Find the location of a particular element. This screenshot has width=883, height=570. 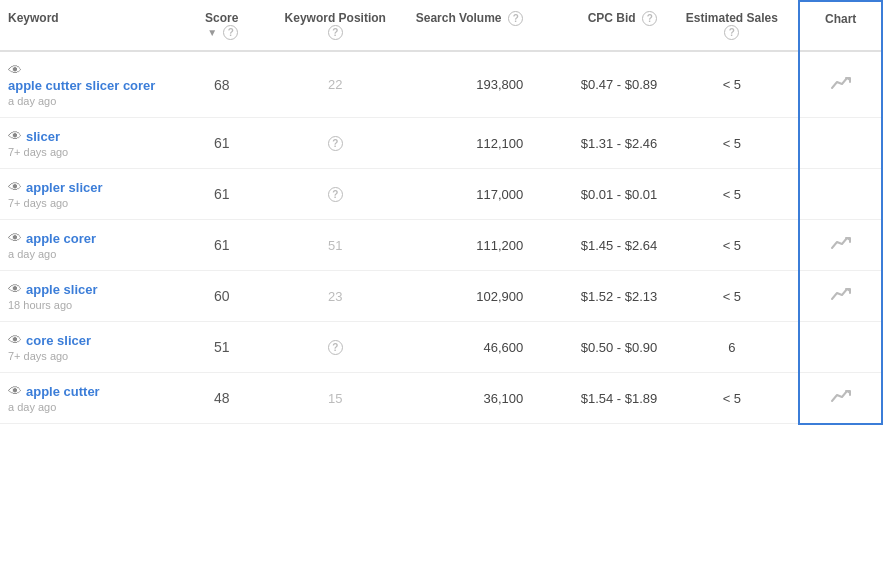

cpc-bid-value: $1.45 - $2.64 is located at coordinates (620, 246).